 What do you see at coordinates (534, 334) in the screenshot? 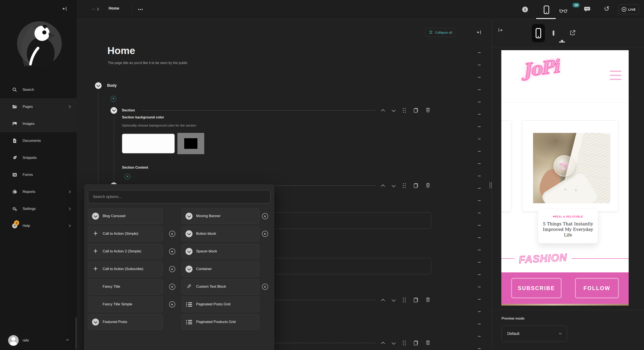
I see `preview-mode-select: Default` at bounding box center [534, 334].